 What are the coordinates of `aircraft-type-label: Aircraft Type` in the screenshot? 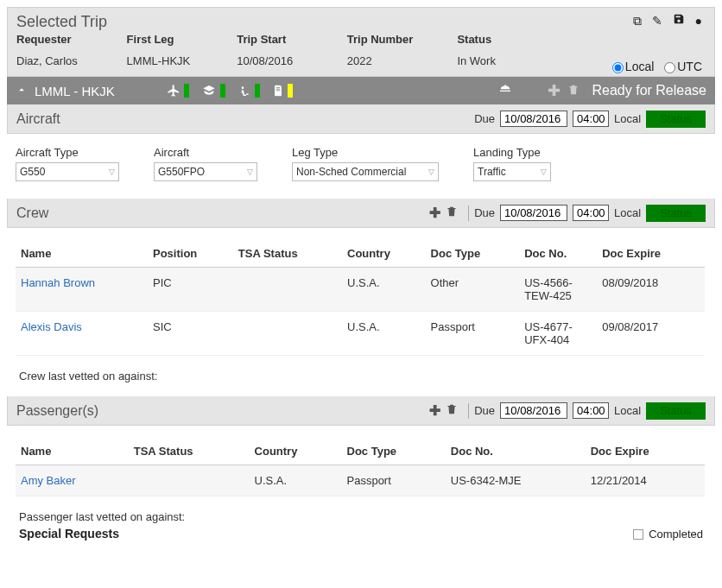 It's located at (67, 152).